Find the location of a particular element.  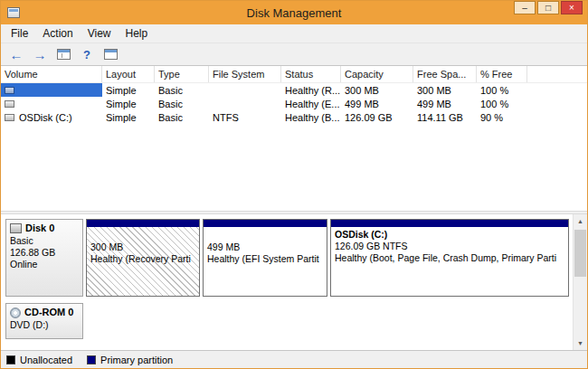

cdrom-0-title: CD-ROM 0 is located at coordinates (44, 313).